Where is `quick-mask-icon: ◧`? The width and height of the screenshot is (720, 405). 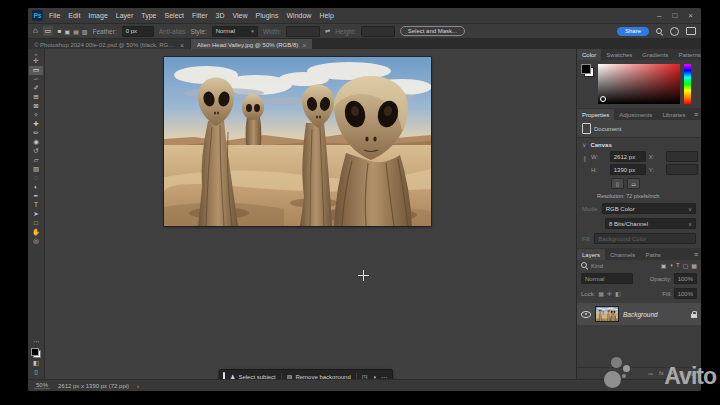 quick-mask-icon: ◧ is located at coordinates (36, 364).